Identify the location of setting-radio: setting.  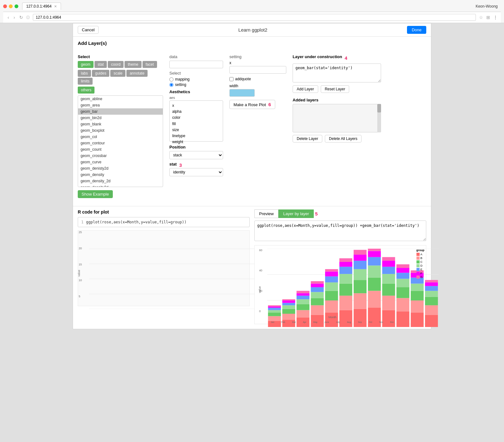
(196, 85).